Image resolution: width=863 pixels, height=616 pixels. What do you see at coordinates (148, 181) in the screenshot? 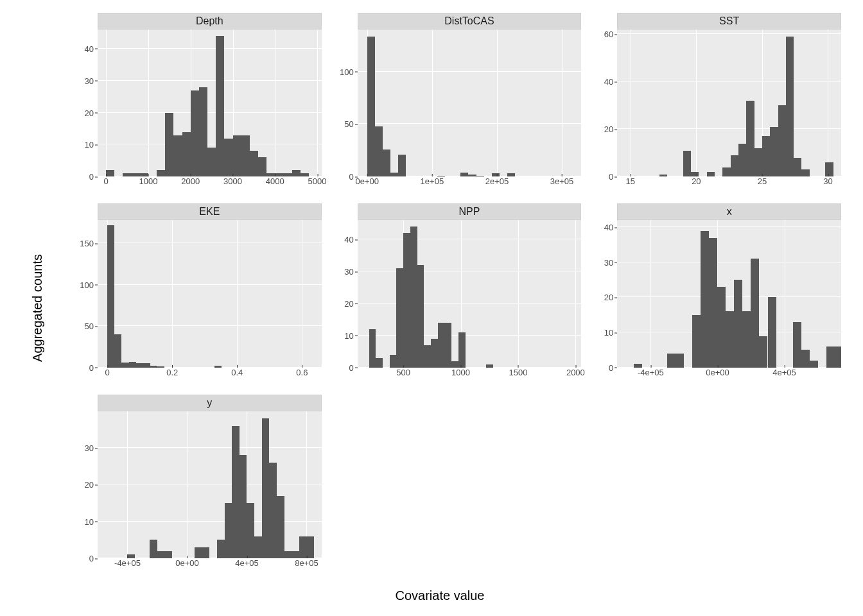
I see `x-tick: 1000` at bounding box center [148, 181].